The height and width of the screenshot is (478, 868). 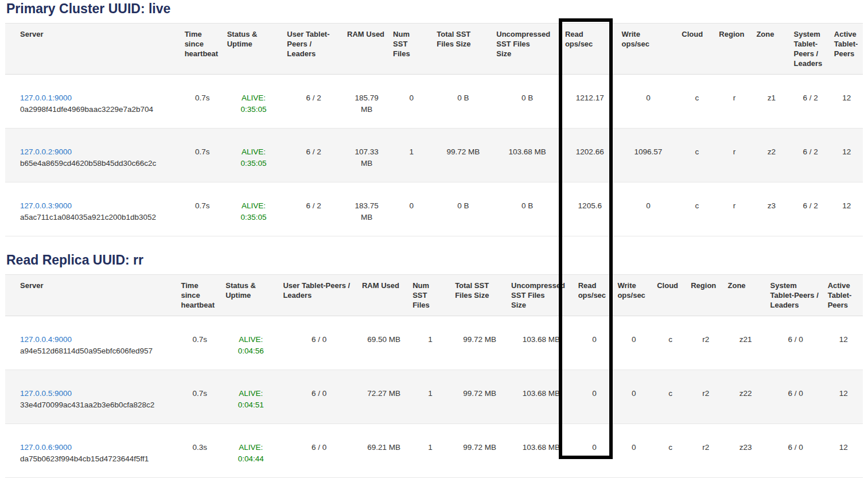 What do you see at coordinates (92, 451) in the screenshot?
I see `cell-server: 127.0.0.6:9000da75b0623f994b4cb15d472364…` at bounding box center [92, 451].